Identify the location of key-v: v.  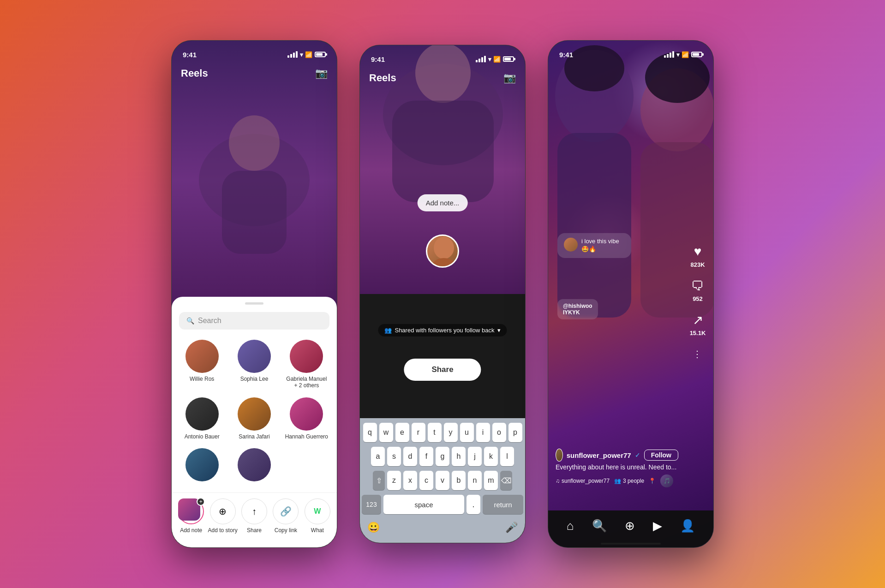
(442, 480).